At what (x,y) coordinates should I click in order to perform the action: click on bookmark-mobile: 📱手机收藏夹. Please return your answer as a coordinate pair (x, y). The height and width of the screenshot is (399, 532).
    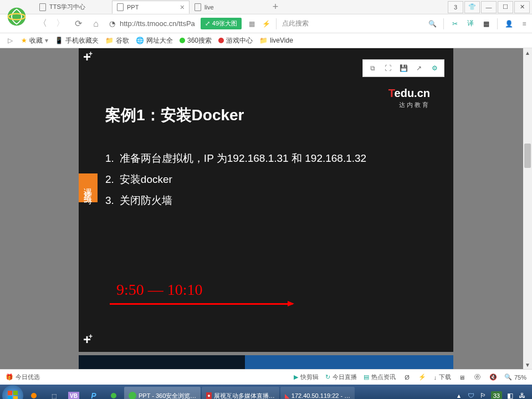
    Looking at the image, I should click on (76, 41).